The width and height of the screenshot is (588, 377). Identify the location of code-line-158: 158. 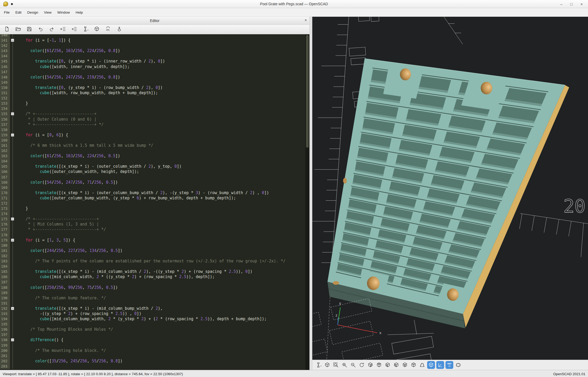
(153, 130).